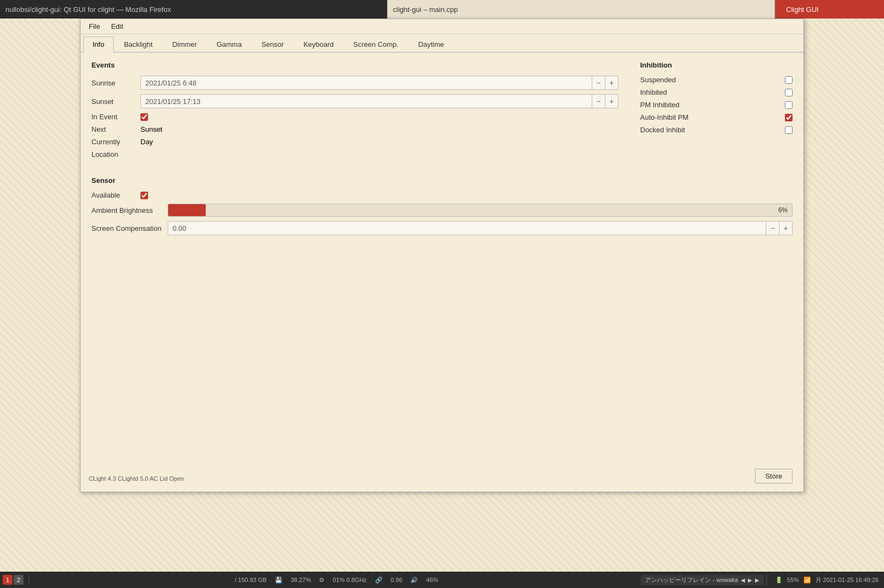 This screenshot has width=884, height=588. I want to click on browser-tab-clight: Clight GUI, so click(830, 9).